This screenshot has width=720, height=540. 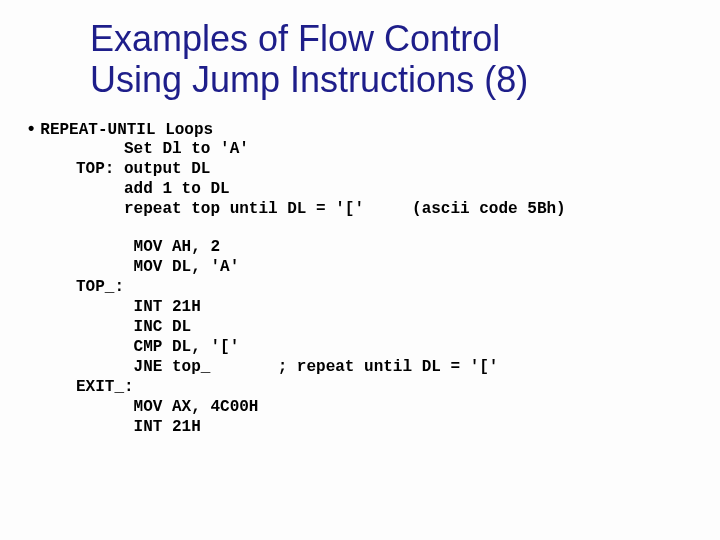 I want to click on title-line-2: Using Jump Instructions (8), so click(x=375, y=80).